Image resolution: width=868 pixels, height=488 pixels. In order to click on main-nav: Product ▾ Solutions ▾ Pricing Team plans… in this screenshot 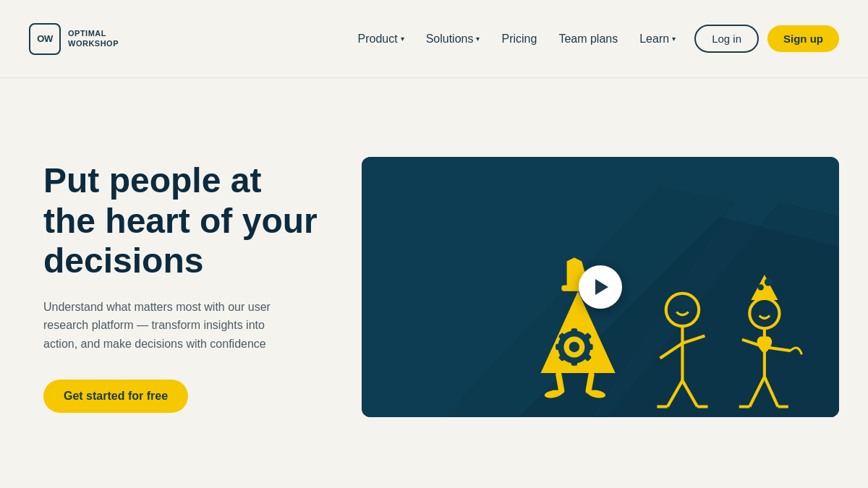, I will do `click(595, 39)`.